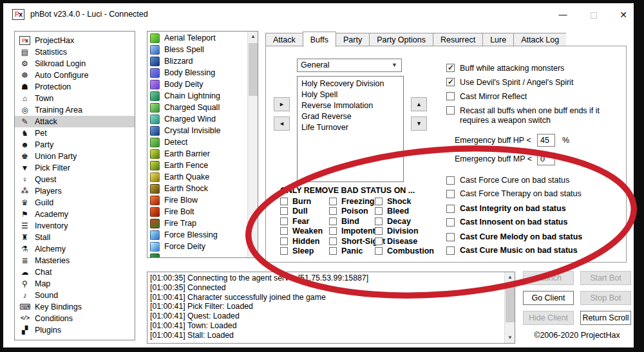 The width and height of the screenshot is (644, 352). Describe the element at coordinates (75, 133) in the screenshot. I see `sidebar-item-pet: ♞ Pet` at that location.